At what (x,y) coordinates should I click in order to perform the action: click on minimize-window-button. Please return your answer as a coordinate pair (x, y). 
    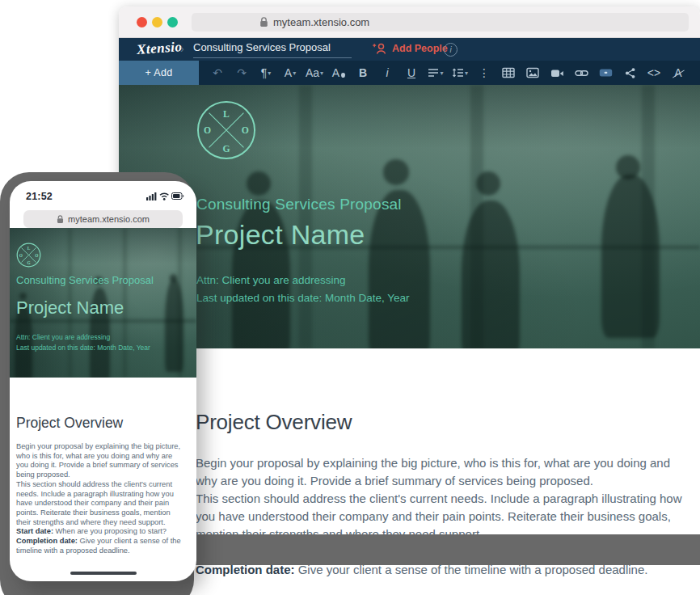
    Looking at the image, I should click on (157, 23).